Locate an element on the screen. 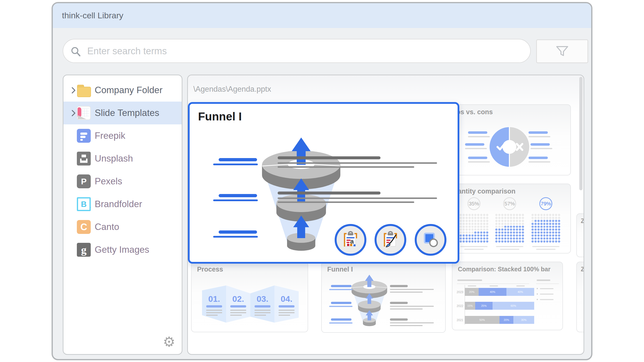 The height and width of the screenshot is (362, 644). window-title: think-cell Library is located at coordinates (322, 12).